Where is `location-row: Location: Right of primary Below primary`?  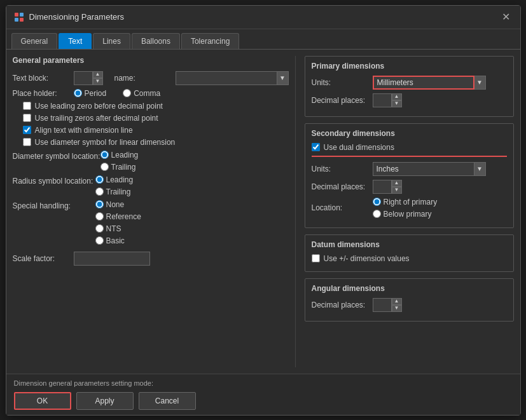 location-row: Location: Right of primary Below primary is located at coordinates (410, 208).